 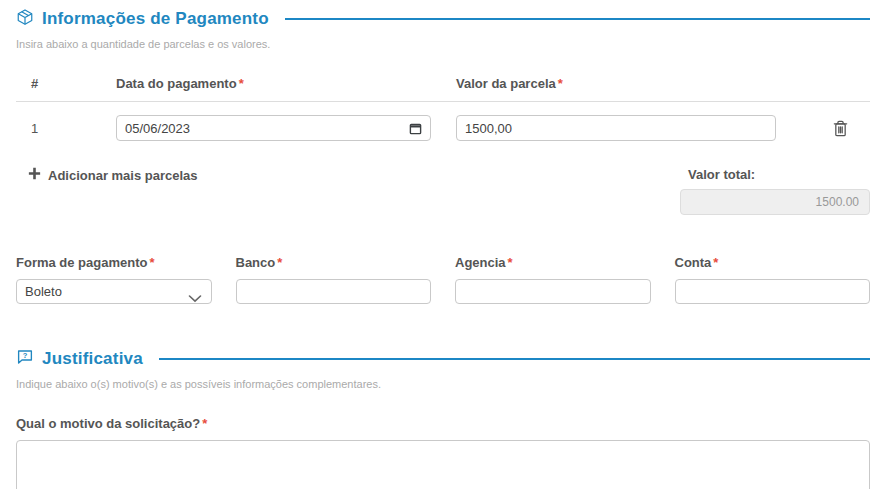 What do you see at coordinates (553, 280) in the screenshot?
I see `agency-field: Agencia*` at bounding box center [553, 280].